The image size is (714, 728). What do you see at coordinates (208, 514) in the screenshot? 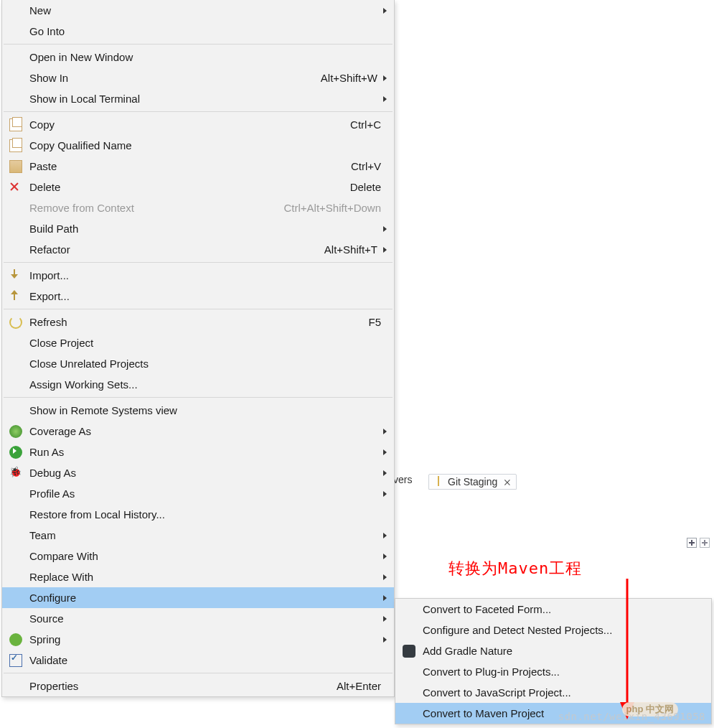
I see `menu-restore-history-label: Restore from Local History...` at bounding box center [208, 514].